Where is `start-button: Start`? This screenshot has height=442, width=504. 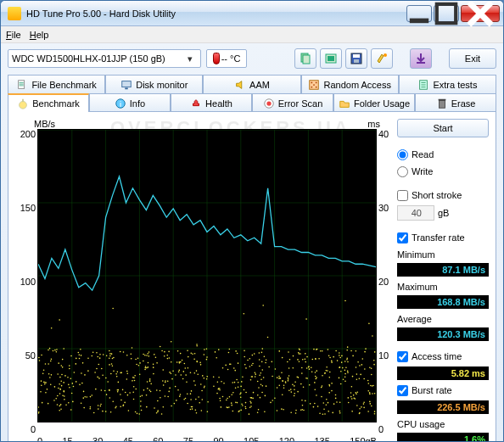 start-button: Start is located at coordinates (443, 128).